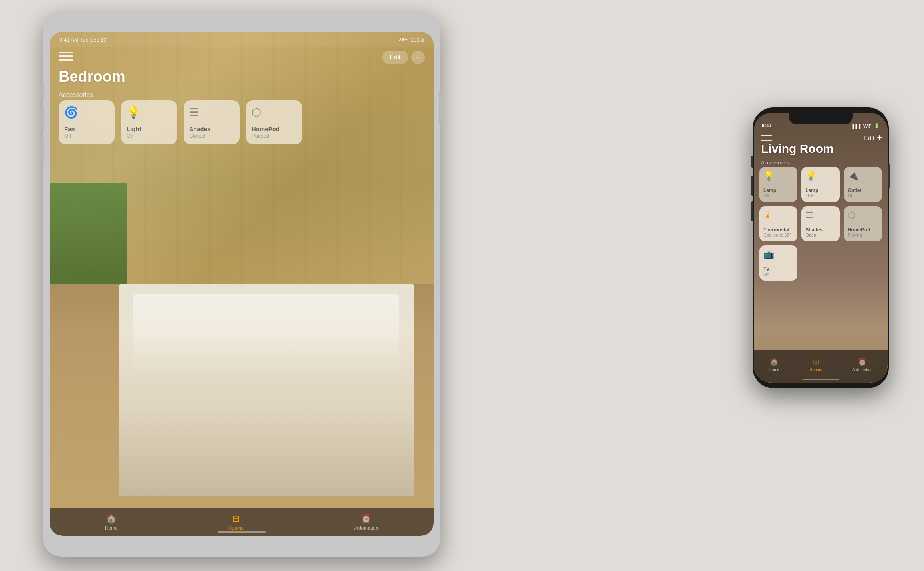 Image resolution: width=924 pixels, height=571 pixels. I want to click on lamp-on-icon: 💡, so click(821, 176).